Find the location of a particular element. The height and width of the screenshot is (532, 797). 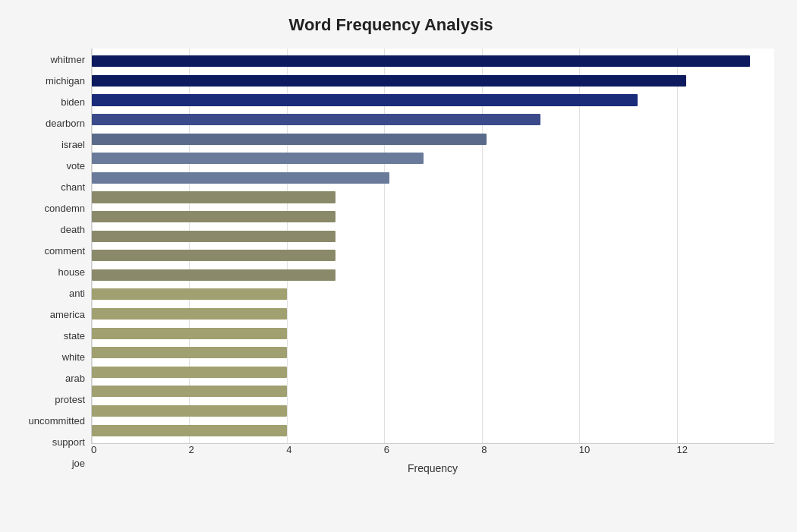

y-label: biden is located at coordinates (73, 102).